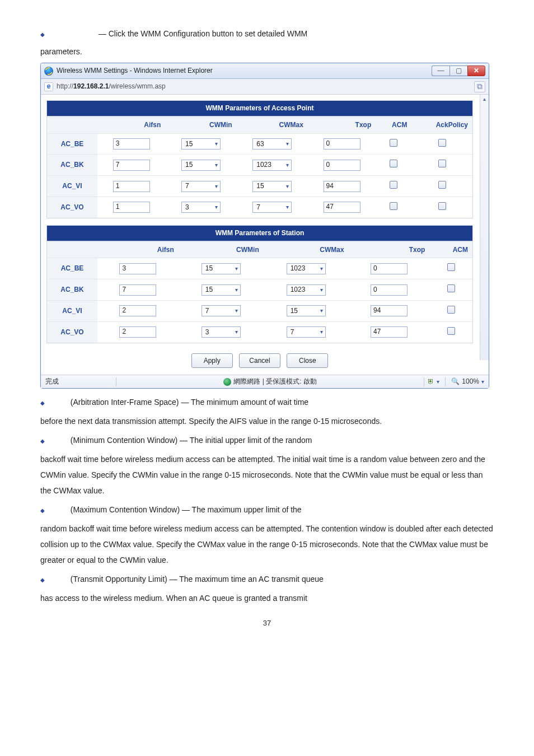 The height and width of the screenshot is (756, 534). I want to click on sta-table-caption: WMM Parameters of Station, so click(260, 233).